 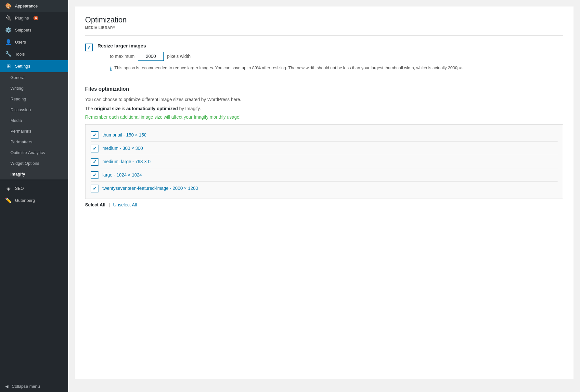 What do you see at coordinates (95, 162) in the screenshot?
I see `checkbox-medium-large: ✓` at bounding box center [95, 162].